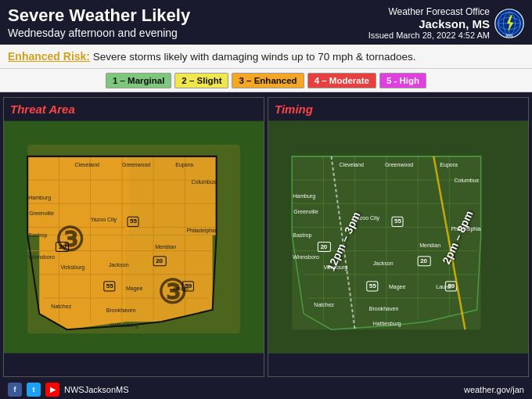 This screenshot has width=532, height=399. Describe the element at coordinates (34, 390) in the screenshot. I see `twitter-icon: t` at that location.